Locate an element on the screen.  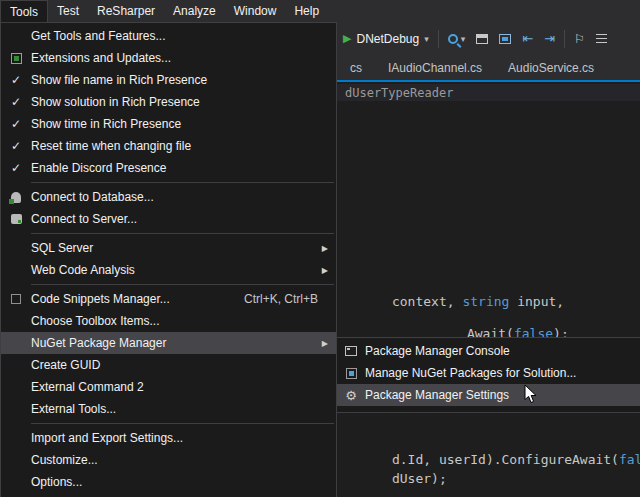
new-window-button is located at coordinates (505, 39).